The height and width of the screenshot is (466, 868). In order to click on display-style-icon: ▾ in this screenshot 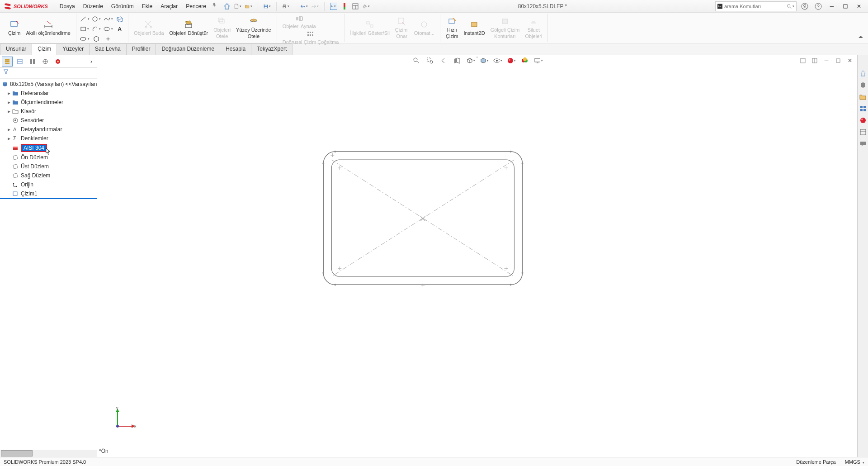, I will do `click(484, 61)`.